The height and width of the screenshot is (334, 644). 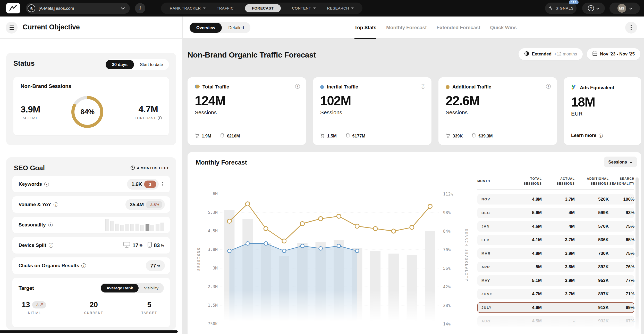 I want to click on column-header: TOTAL SESSIONS, so click(x=521, y=181).